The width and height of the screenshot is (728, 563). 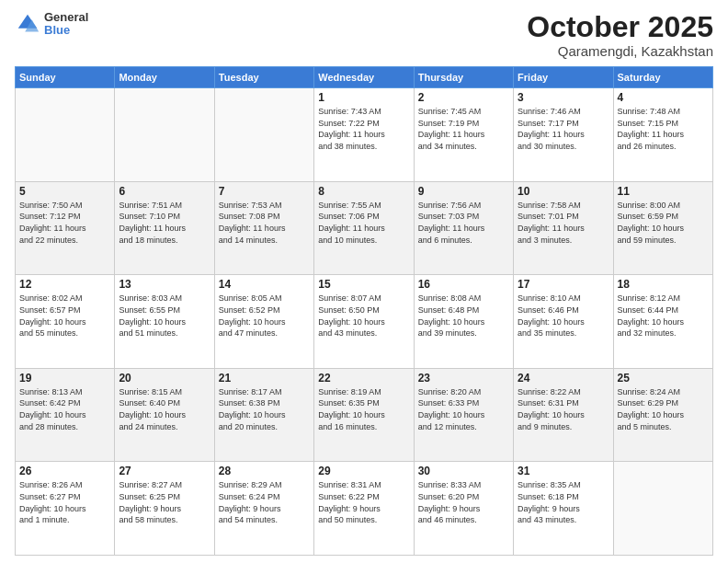 What do you see at coordinates (264, 77) in the screenshot?
I see `col-tuesday: Tuesday` at bounding box center [264, 77].